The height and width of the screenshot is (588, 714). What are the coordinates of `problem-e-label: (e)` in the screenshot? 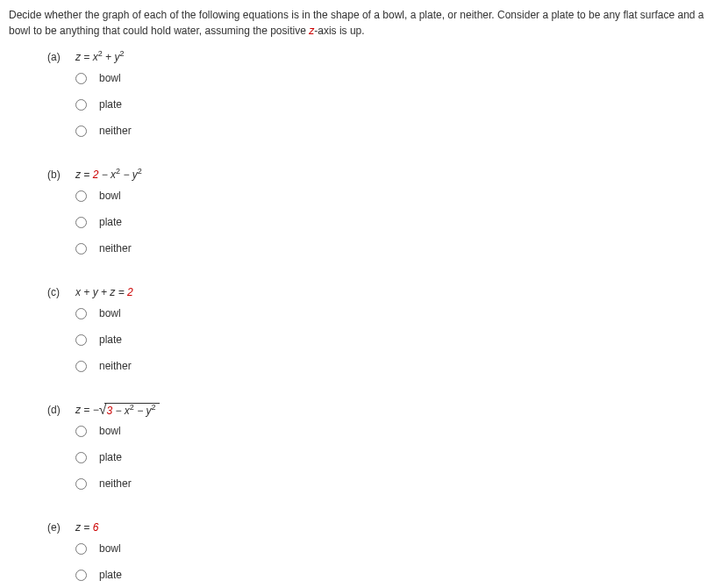 It's located at (61, 527).